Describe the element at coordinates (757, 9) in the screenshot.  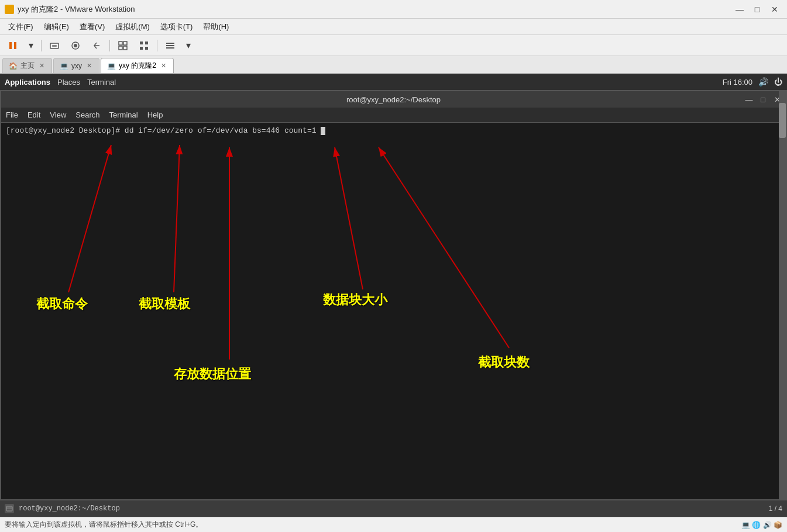
I see `window-controls: — □ ✕` at that location.